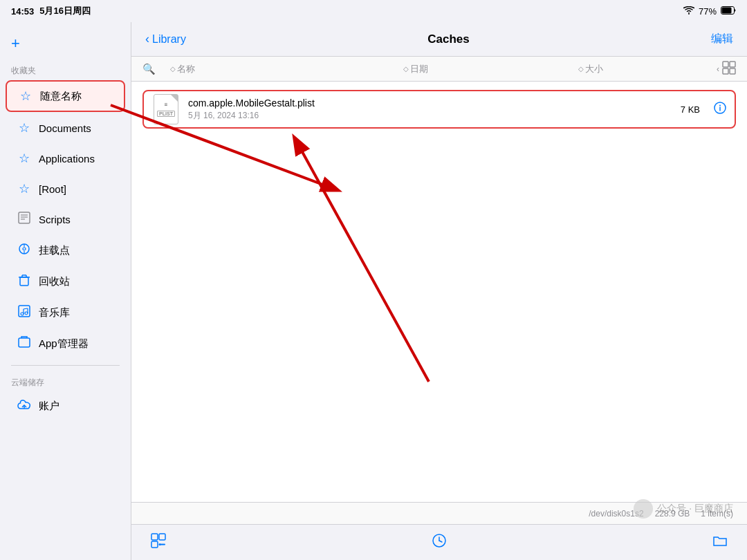 The height and width of the screenshot is (560, 747). What do you see at coordinates (65, 365) in the screenshot?
I see `sidebar-divider` at bounding box center [65, 365].